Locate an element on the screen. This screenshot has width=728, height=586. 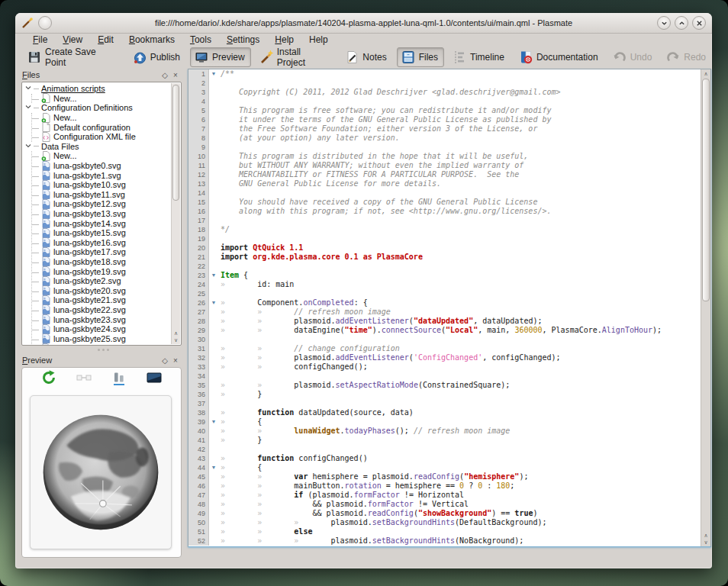
tree-item: luna-gskbyte25.svg is located at coordinates (107, 339).